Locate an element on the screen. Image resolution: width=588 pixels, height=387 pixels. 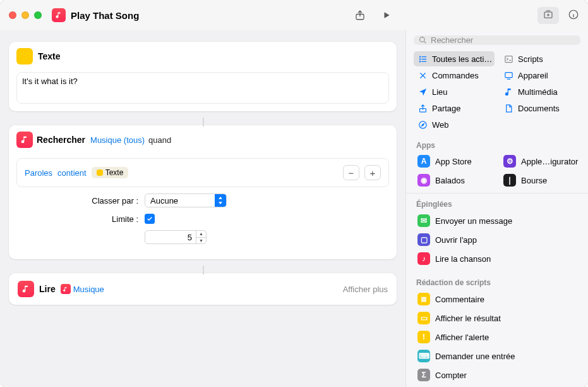
apps-header: Apps is located at coordinates (497, 144).